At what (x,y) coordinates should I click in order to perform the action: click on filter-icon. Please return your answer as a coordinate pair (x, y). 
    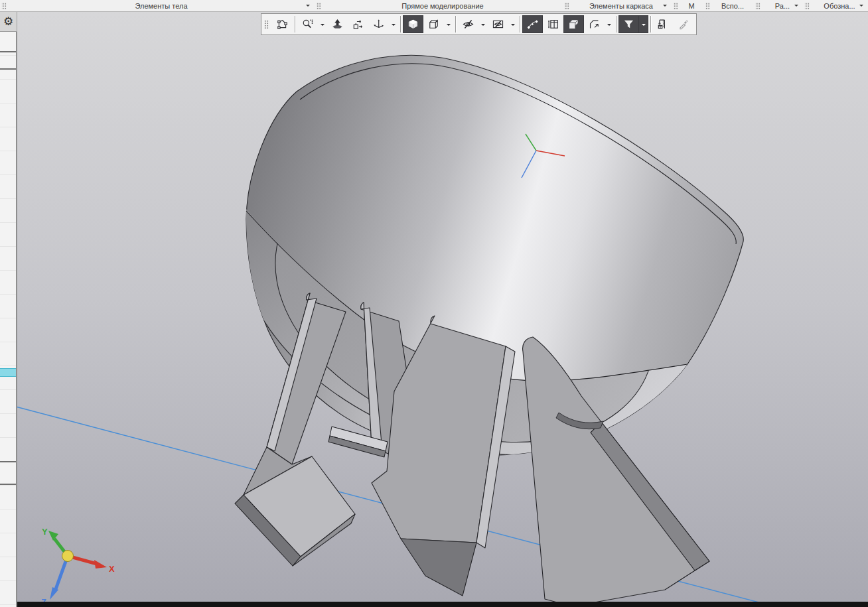
    Looking at the image, I should click on (629, 24).